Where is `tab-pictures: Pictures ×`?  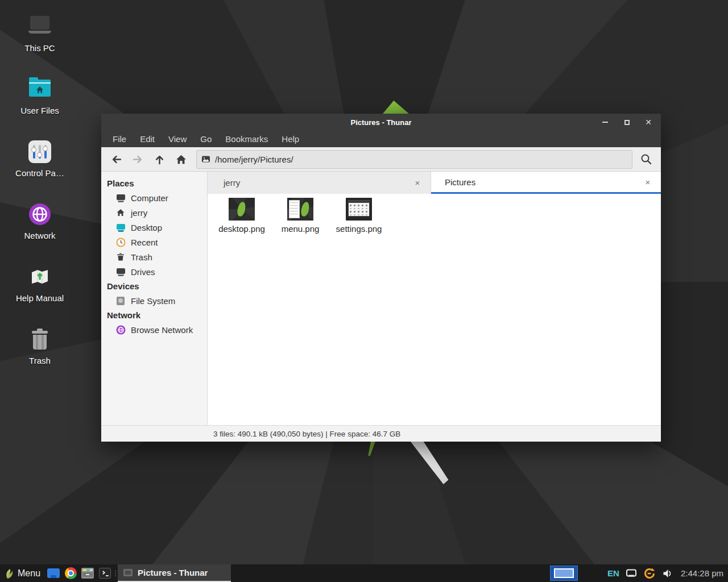 tab-pictures: Pictures × is located at coordinates (546, 183).